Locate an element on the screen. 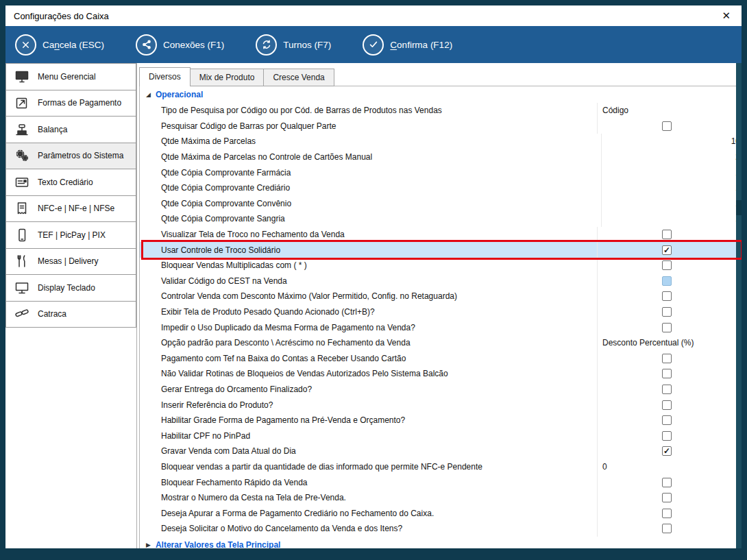 The width and height of the screenshot is (747, 560). settings-row: Qtde Cópia Comprovante Crediário 1 is located at coordinates (438, 188).